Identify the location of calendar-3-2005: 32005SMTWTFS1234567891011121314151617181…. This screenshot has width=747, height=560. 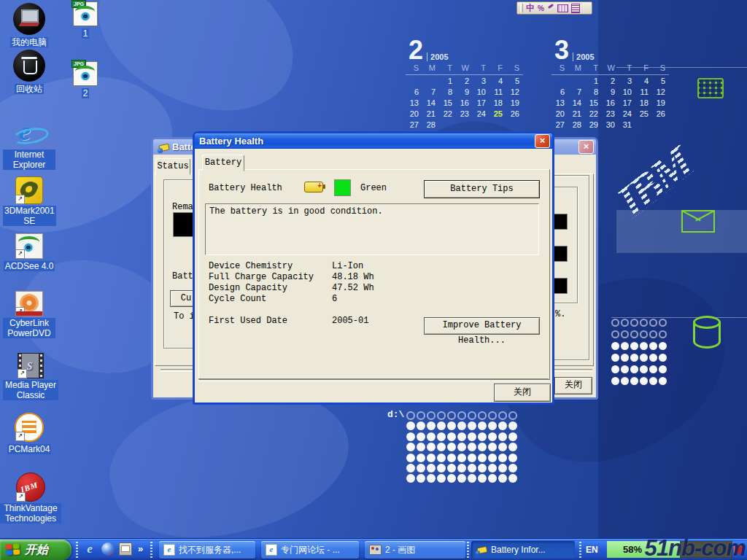
(613, 85).